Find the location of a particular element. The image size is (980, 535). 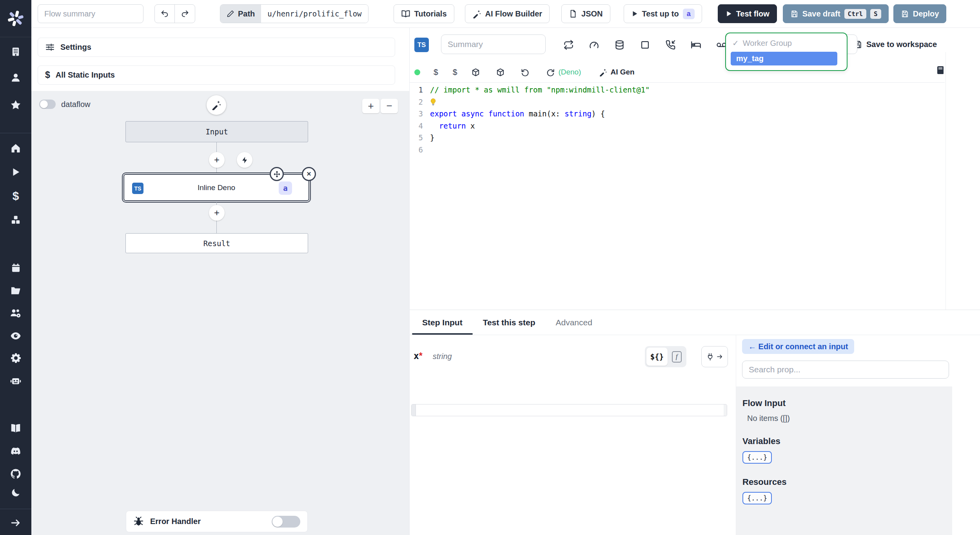

add-step-below-button: + is located at coordinates (217, 213).